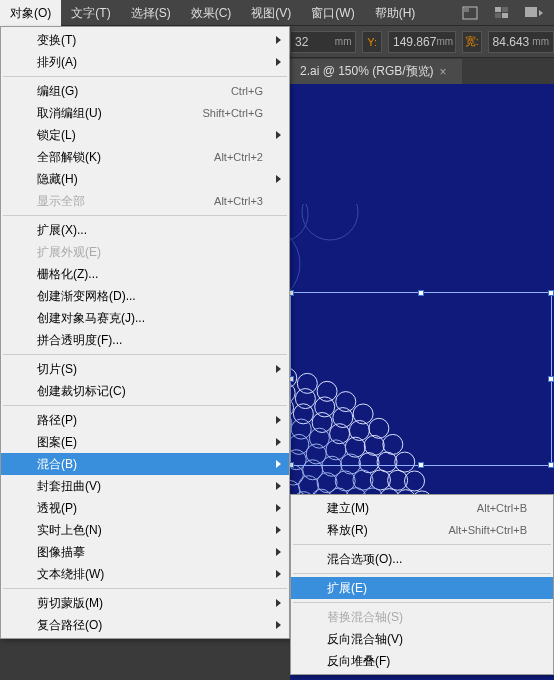 This screenshot has width=554, height=680. What do you see at coordinates (145, 369) in the screenshot?
I see `menu-item: 切片(S)` at bounding box center [145, 369].